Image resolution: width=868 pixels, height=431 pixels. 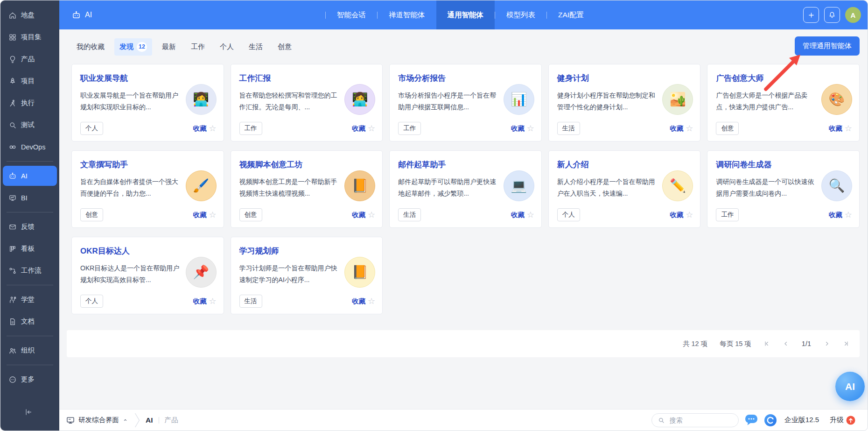 What do you see at coordinates (307, 189) in the screenshot?
I see `agent-card: 视频脚本创意工坊 视频脚本创意工房是一个帮助新手视频博主快速梳理视频... 📙 …` at bounding box center [307, 189].